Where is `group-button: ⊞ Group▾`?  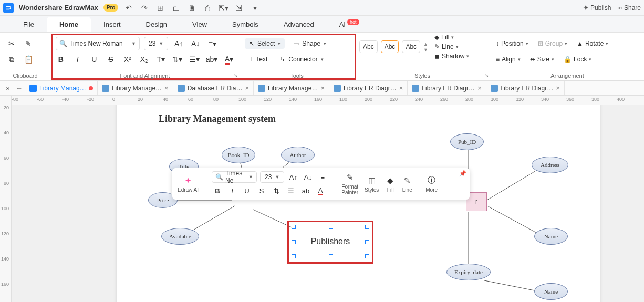 group-button: ⊞ Group▾ is located at coordinates (553, 44).